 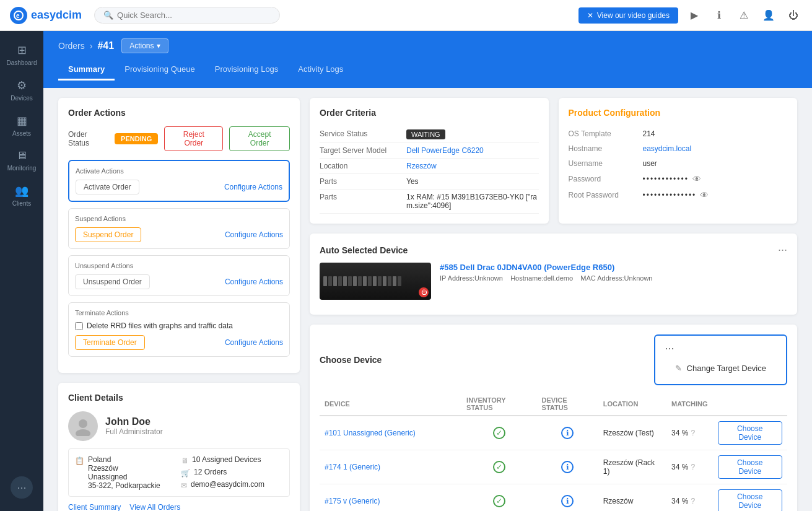 What do you see at coordinates (145, 46) in the screenshot?
I see `actions-dropdown-button: Actions ▾` at bounding box center [145, 46].